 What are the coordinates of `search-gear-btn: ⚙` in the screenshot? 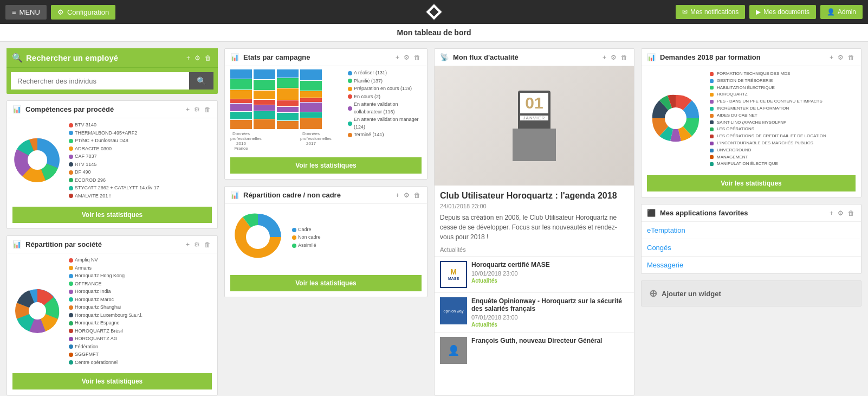 It's located at (197, 58).